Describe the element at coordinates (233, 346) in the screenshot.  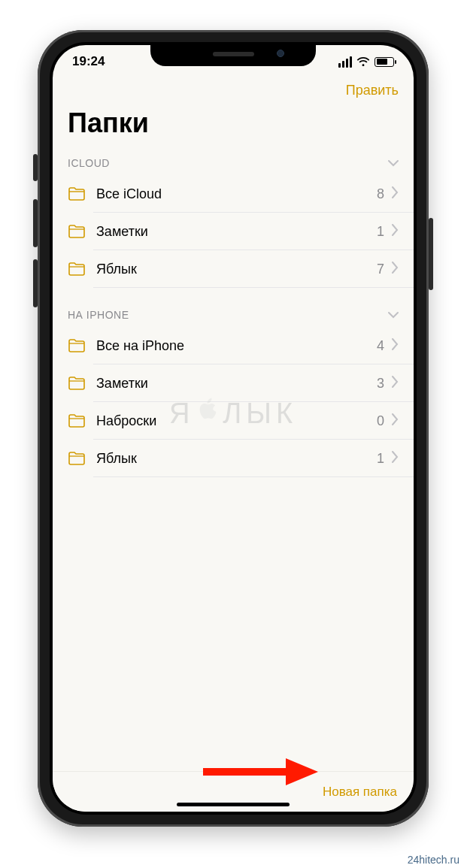
I see `folder-row: Все на iPhone 4` at that location.